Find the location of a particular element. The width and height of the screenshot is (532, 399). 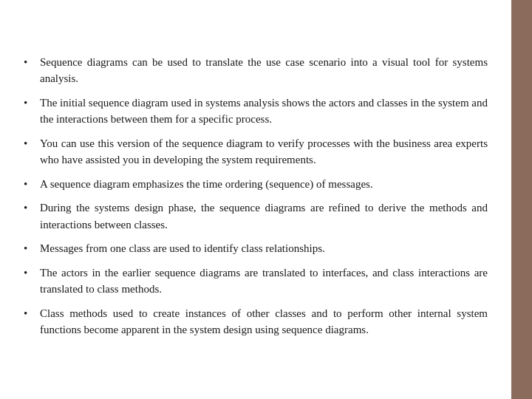

bullet-text: A sequence diagram emphasizes the time o… is located at coordinates (264, 185).